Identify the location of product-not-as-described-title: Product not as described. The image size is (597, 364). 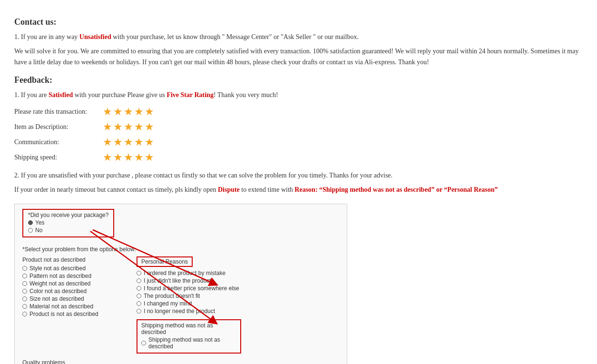
(70, 260).